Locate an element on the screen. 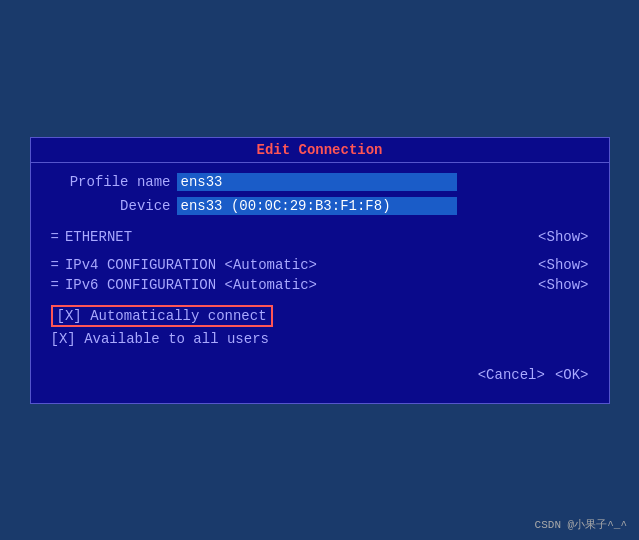  ethernet-show-button: <Show> is located at coordinates (563, 237).